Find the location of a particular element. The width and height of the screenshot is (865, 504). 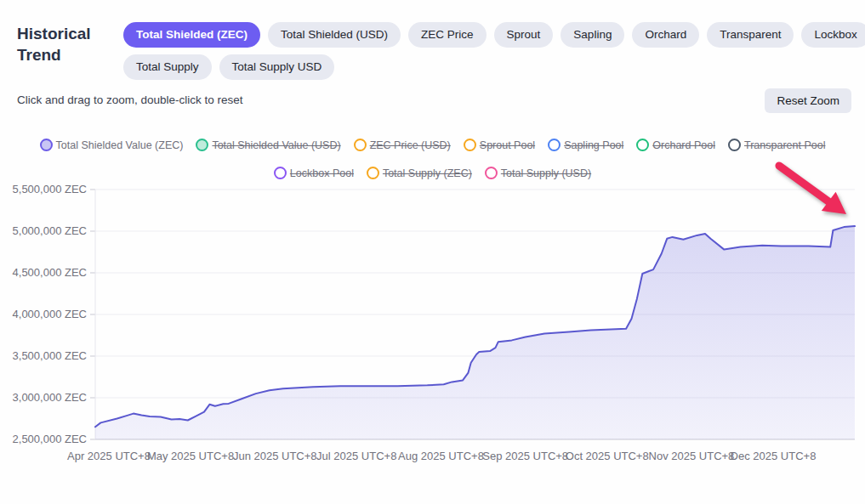

filter-sapling-button: Sapling is located at coordinates (592, 35).